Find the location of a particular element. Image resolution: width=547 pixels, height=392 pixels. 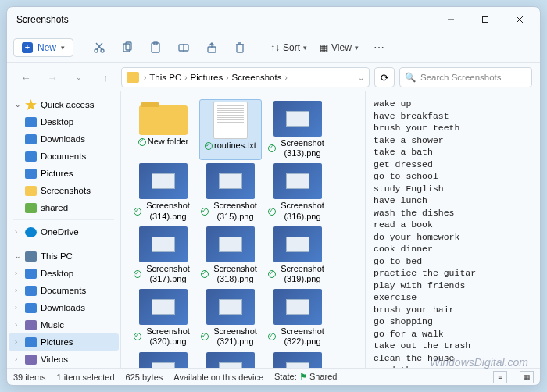

sort-button: ↑↓ Sort ▾ is located at coordinates (289, 48).